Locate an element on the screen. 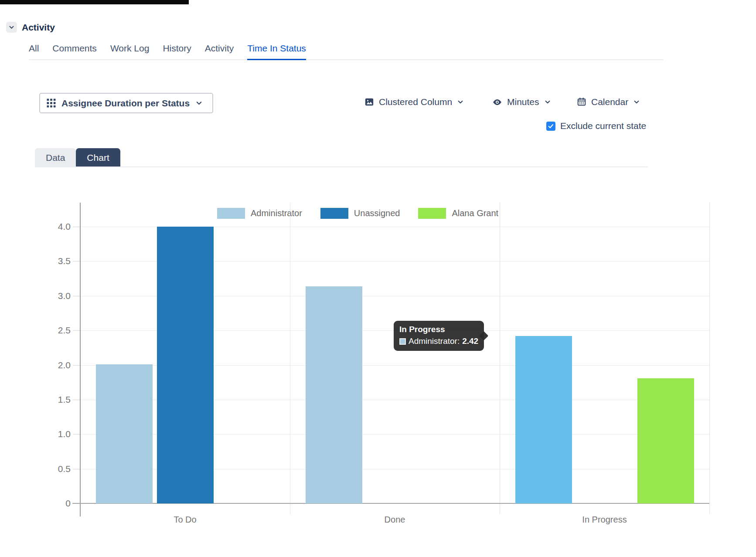  tab-work-log: Work Log is located at coordinates (130, 51).